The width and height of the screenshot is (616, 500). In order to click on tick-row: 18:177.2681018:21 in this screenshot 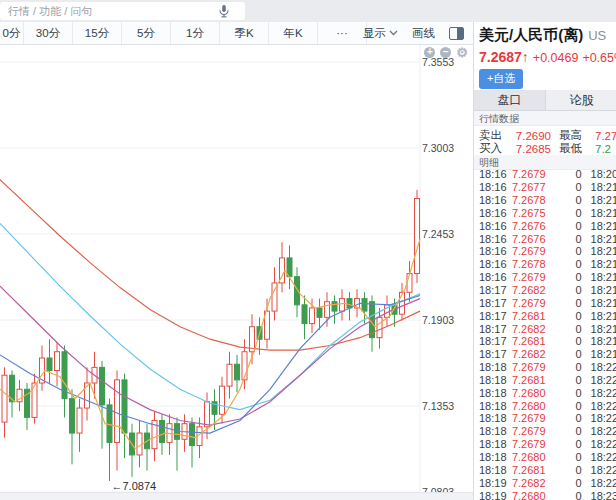, I will do `click(545, 342)`.